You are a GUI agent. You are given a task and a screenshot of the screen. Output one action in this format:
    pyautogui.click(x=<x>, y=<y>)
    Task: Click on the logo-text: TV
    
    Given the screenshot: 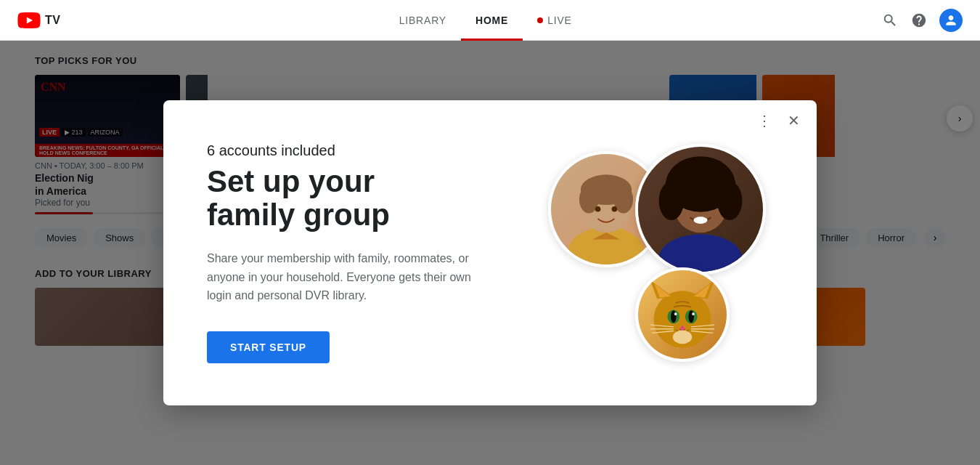 What is the action you would take?
    pyautogui.click(x=52, y=20)
    